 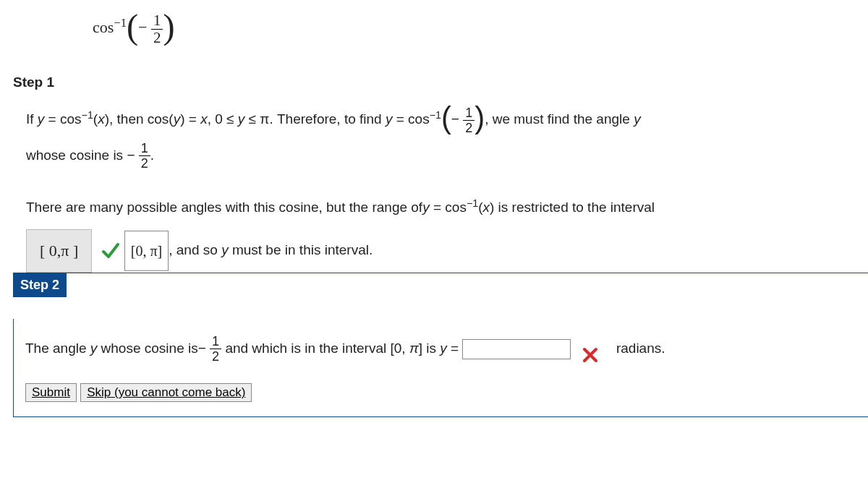 What do you see at coordinates (480, 29) in the screenshot?
I see `problem-expression: cos−1(− 12)` at bounding box center [480, 29].